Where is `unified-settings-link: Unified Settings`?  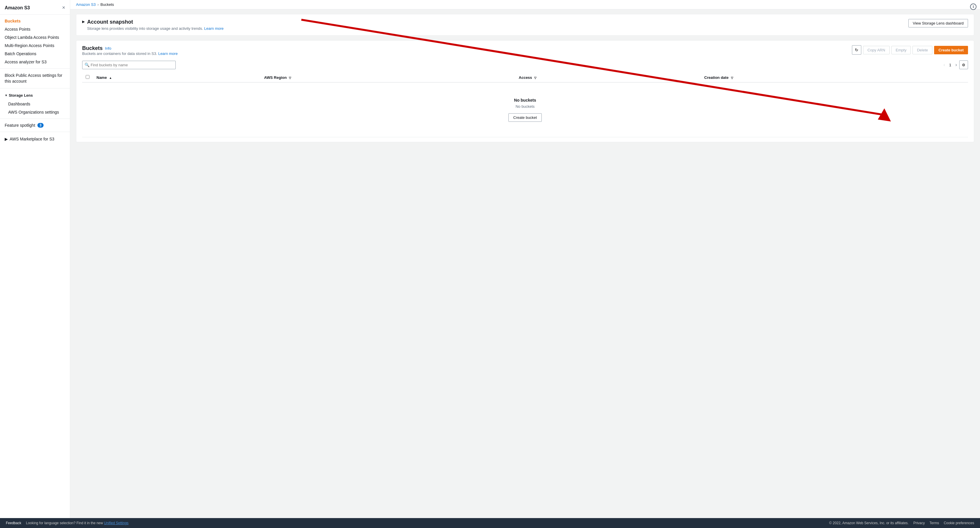 unified-settings-link: Unified Settings is located at coordinates (116, 523).